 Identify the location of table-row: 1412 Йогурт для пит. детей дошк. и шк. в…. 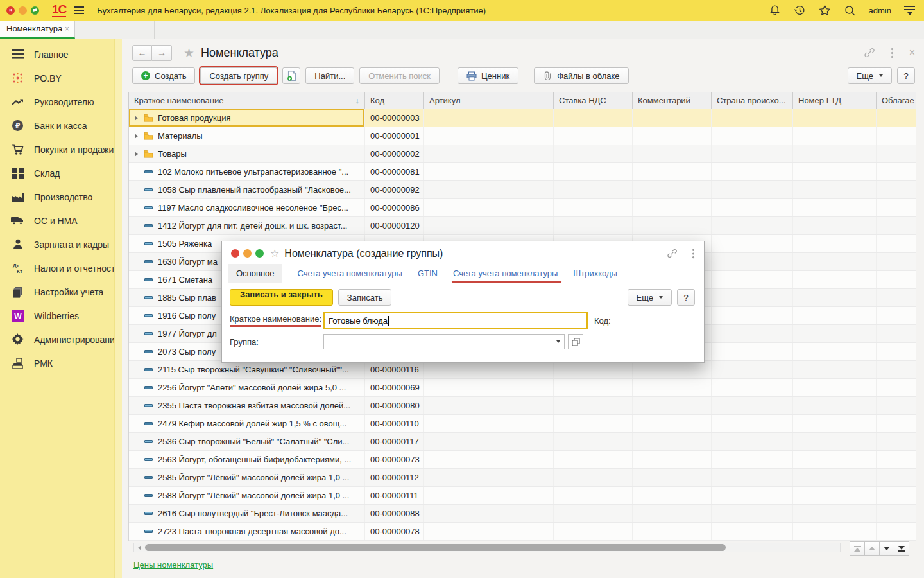
(522, 226).